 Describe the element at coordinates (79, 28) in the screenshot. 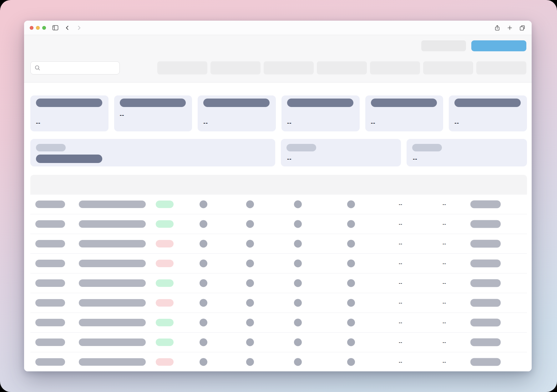

I see `forward-icon` at that location.